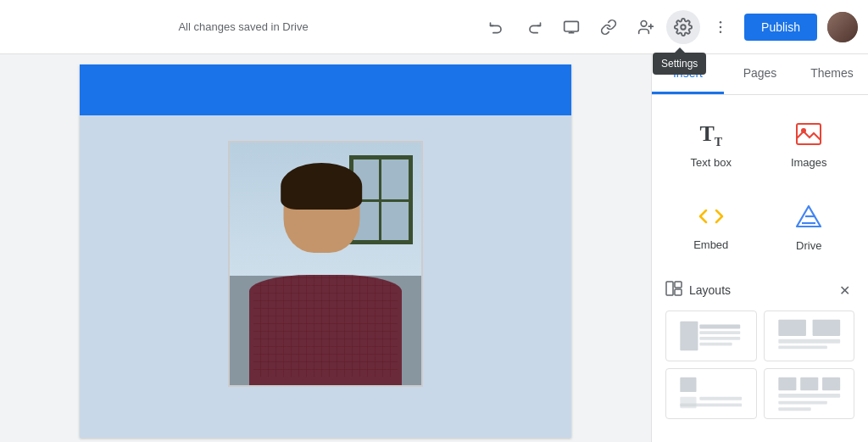  What do you see at coordinates (326, 264) in the screenshot?
I see `photo-frame` at bounding box center [326, 264].